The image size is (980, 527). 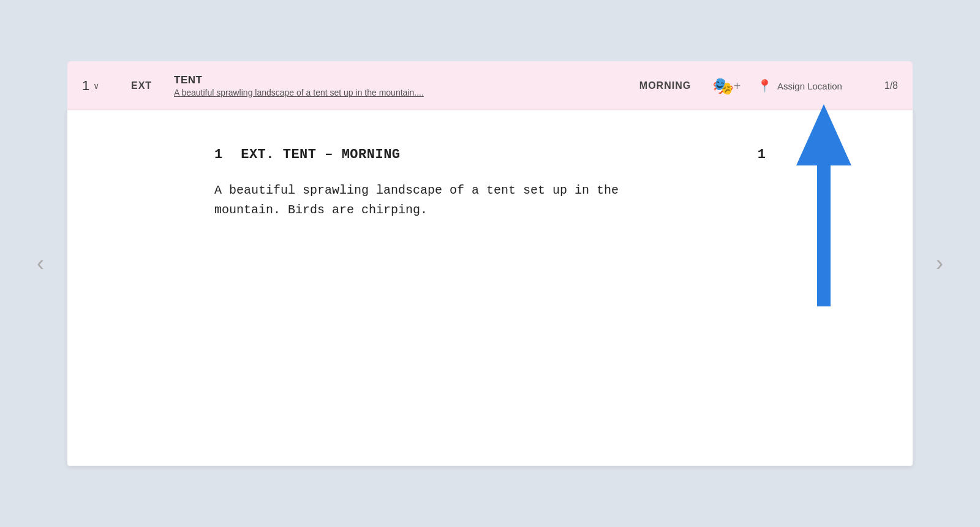 I want to click on scene-number-chevron: ∨, so click(x=96, y=86).